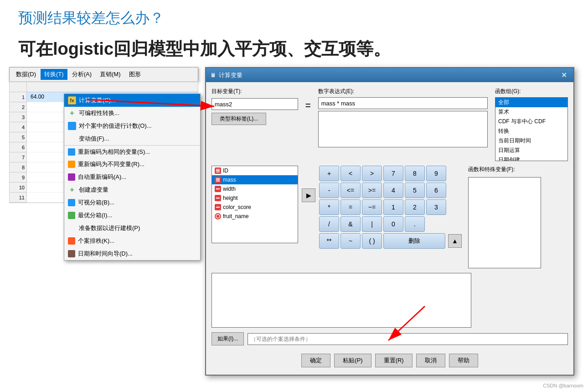 The height and width of the screenshot is (392, 588). What do you see at coordinates (132, 152) in the screenshot?
I see `dropdown-recode-same: 重新编码为相同的变量(S)...` at bounding box center [132, 152].